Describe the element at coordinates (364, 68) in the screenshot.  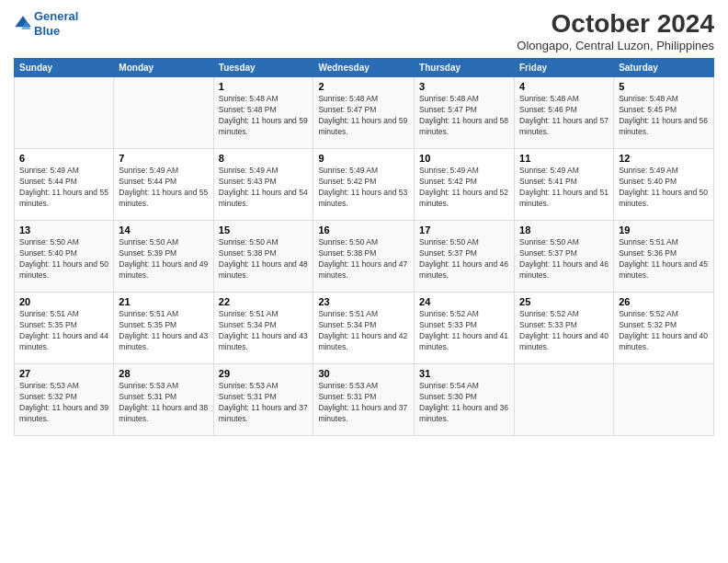
I see `header-wednesday: Wednesday` at that location.